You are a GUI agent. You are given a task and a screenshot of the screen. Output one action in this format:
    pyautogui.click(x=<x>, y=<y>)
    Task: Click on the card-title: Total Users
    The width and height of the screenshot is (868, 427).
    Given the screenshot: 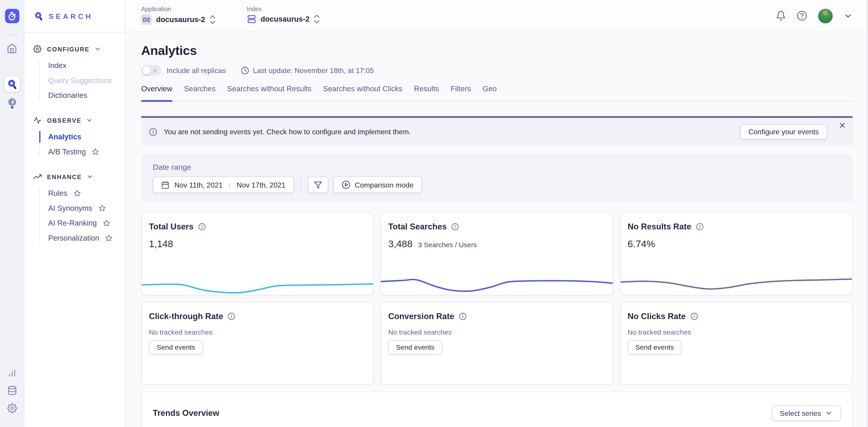 What is the action you would take?
    pyautogui.click(x=171, y=226)
    